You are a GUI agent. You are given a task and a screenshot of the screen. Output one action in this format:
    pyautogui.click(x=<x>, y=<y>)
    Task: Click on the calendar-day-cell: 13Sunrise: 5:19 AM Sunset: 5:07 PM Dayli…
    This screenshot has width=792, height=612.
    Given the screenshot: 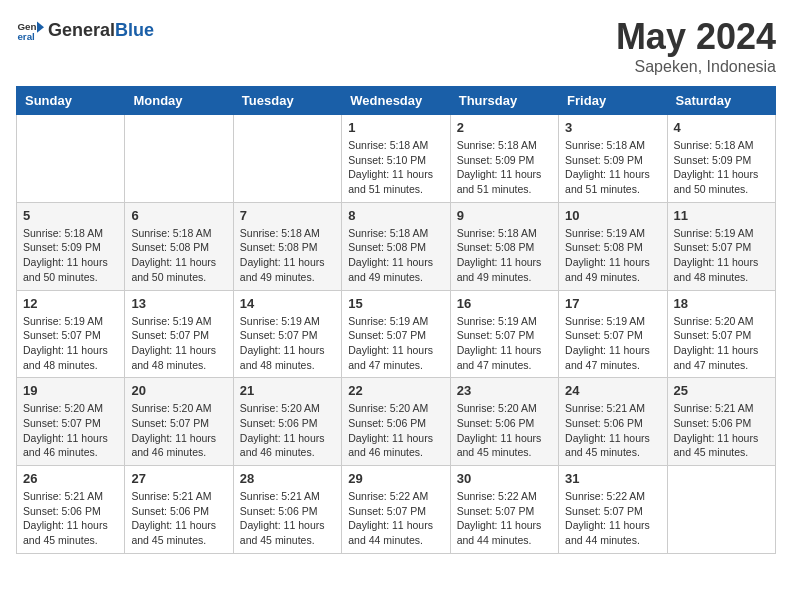 What is the action you would take?
    pyautogui.click(x=179, y=334)
    